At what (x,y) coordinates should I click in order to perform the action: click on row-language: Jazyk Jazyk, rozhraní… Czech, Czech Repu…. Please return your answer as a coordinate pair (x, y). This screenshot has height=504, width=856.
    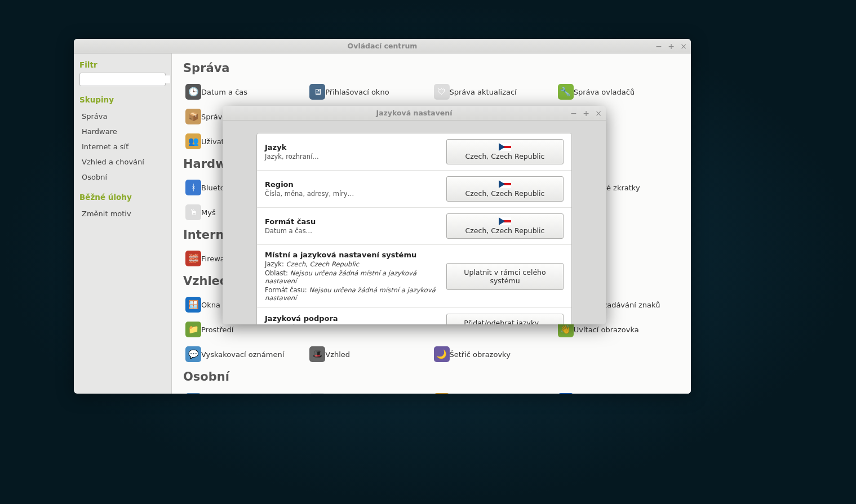
    Looking at the image, I should click on (414, 152).